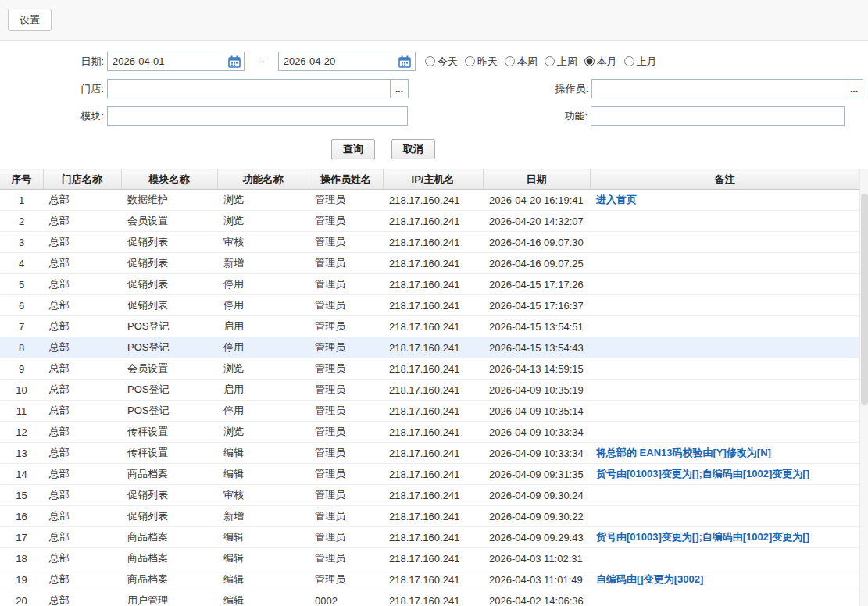 This screenshot has width=868, height=606. I want to click on store-lookup-button: ..., so click(399, 89).